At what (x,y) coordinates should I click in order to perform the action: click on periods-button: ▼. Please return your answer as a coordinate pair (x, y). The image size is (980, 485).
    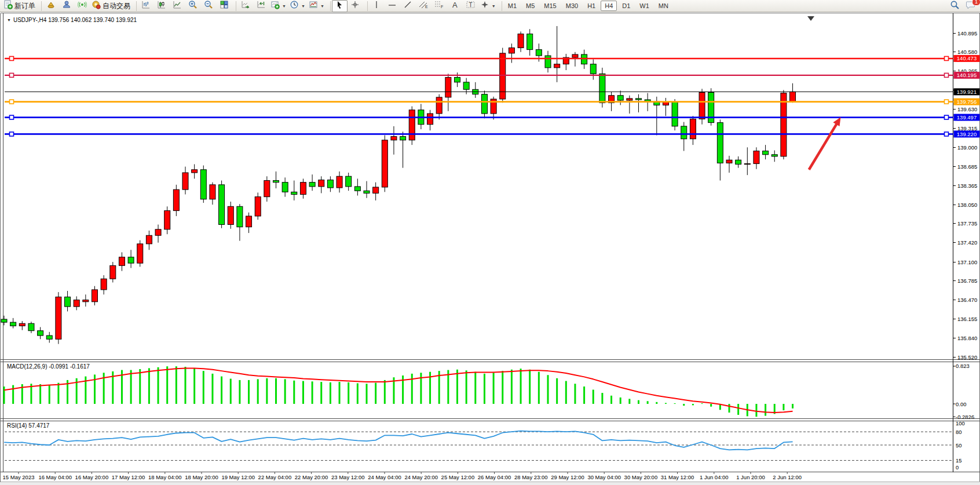
    Looking at the image, I should click on (298, 6).